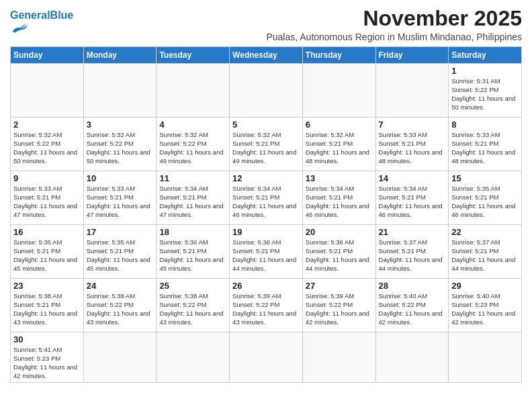  What do you see at coordinates (47, 252) in the screenshot?
I see `calendar-cell: 16Sunrise: 5:35 AM Sunset: 5:21 PM Dayli…` at bounding box center [47, 252].